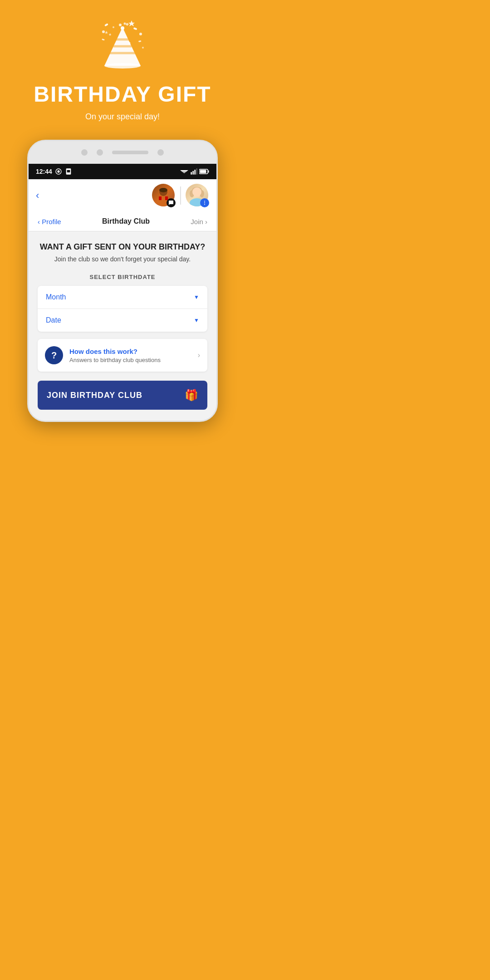  I want to click on chat-badge, so click(171, 203).